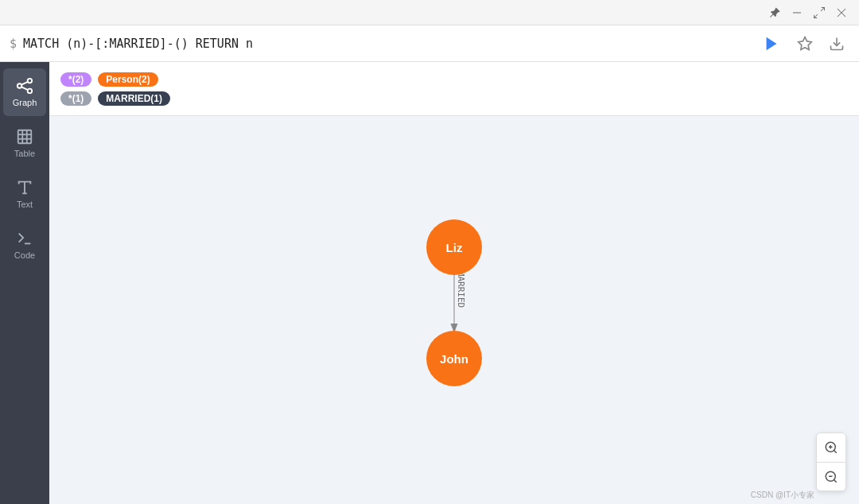 The width and height of the screenshot is (859, 504). Describe the element at coordinates (454, 359) in the screenshot. I see `node-john: John` at that location.